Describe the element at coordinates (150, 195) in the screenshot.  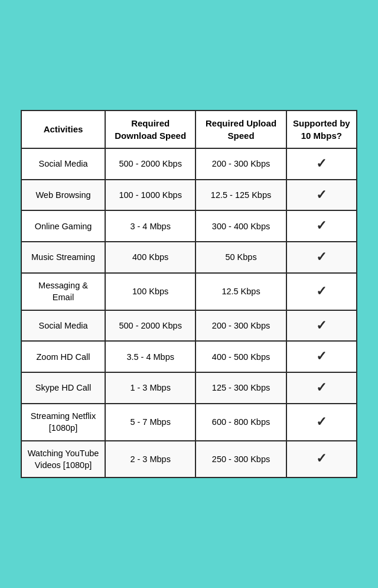
I see `cell-download: 100 - 1000 Kbps` at that location.